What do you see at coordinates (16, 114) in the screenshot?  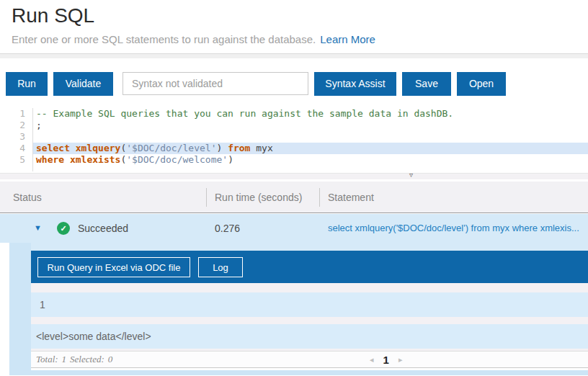 I see `line-number: 1` at bounding box center [16, 114].